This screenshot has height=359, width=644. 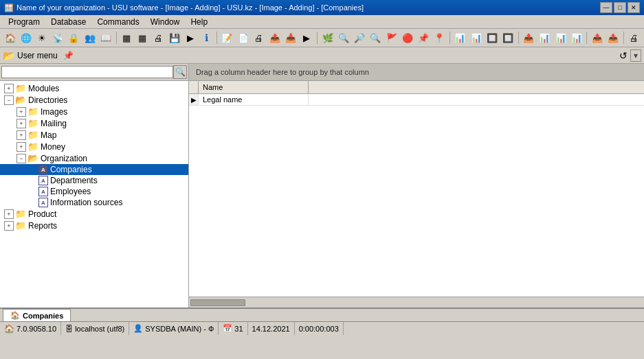 I want to click on menu-program: Program, so click(x=24, y=22).